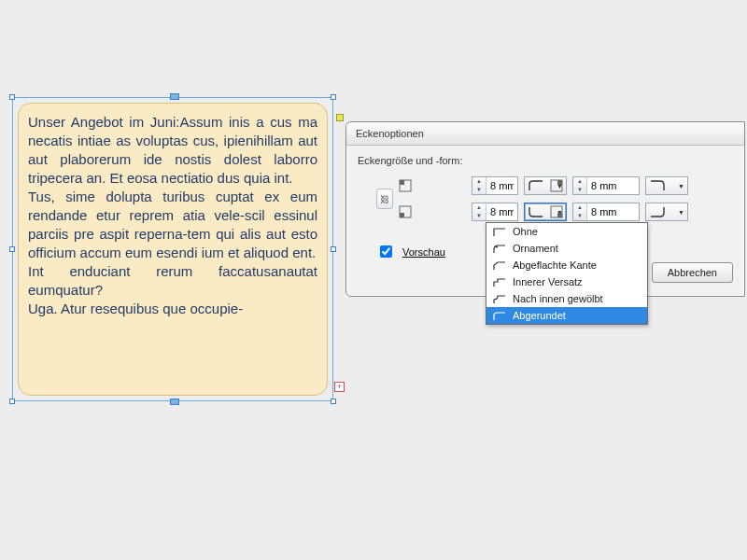 The height and width of the screenshot is (560, 747). Describe the element at coordinates (545, 134) in the screenshot. I see `dialog-title: Eckenoptionen` at that location.